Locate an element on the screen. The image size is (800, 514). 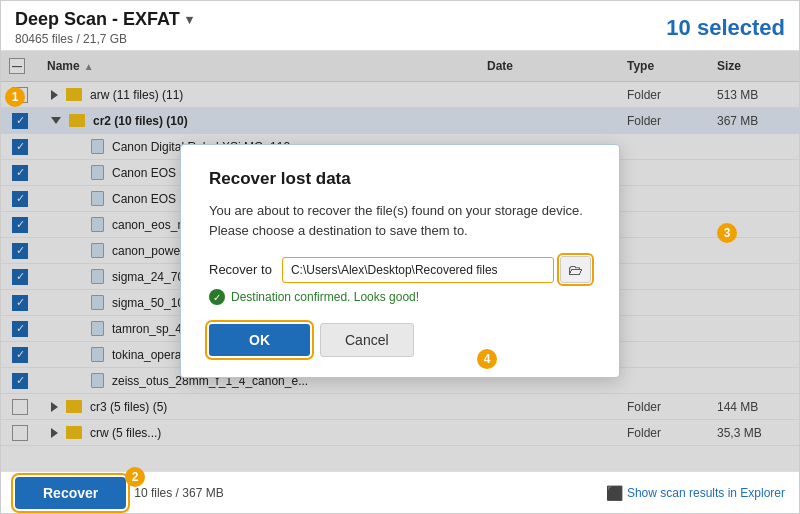
modal-body: You are about to recover the file(s) fou… is located at coordinates (400, 220).